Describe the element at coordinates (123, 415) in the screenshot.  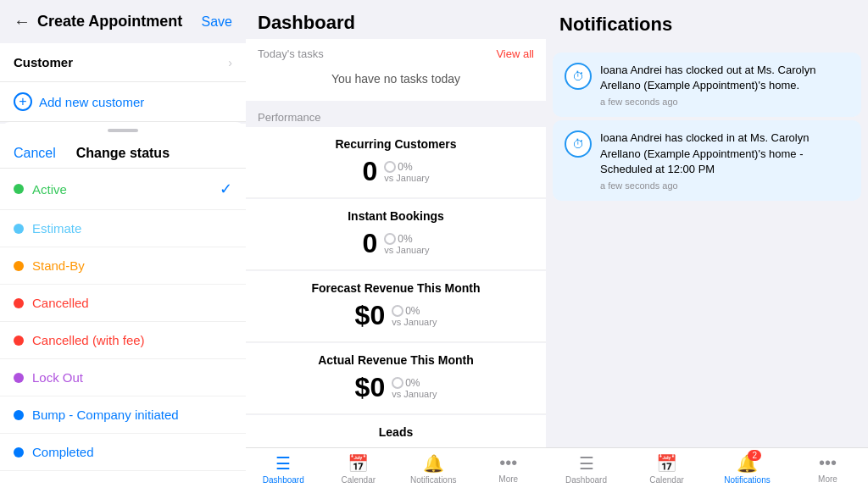
I see `status-option: Bump - Company initiated` at that location.